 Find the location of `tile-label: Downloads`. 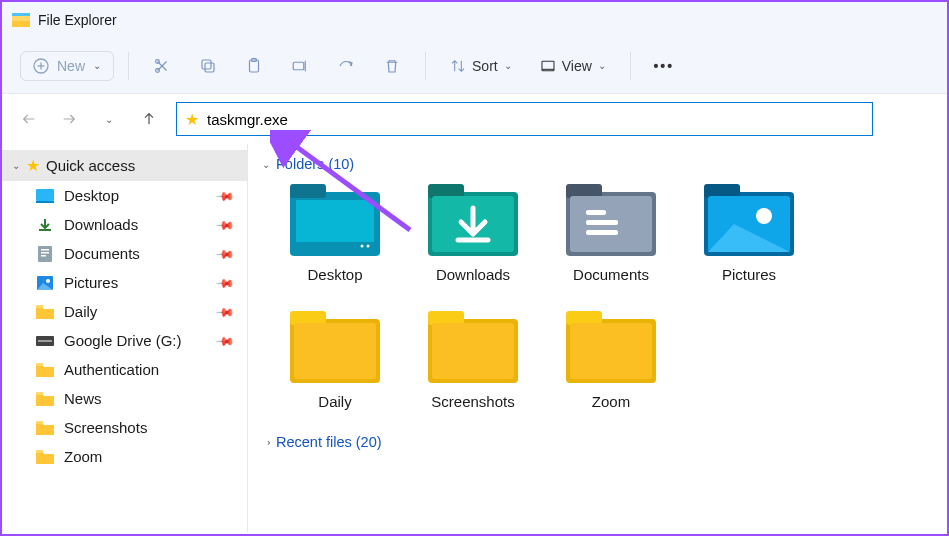

tile-label: Downloads is located at coordinates (473, 274).